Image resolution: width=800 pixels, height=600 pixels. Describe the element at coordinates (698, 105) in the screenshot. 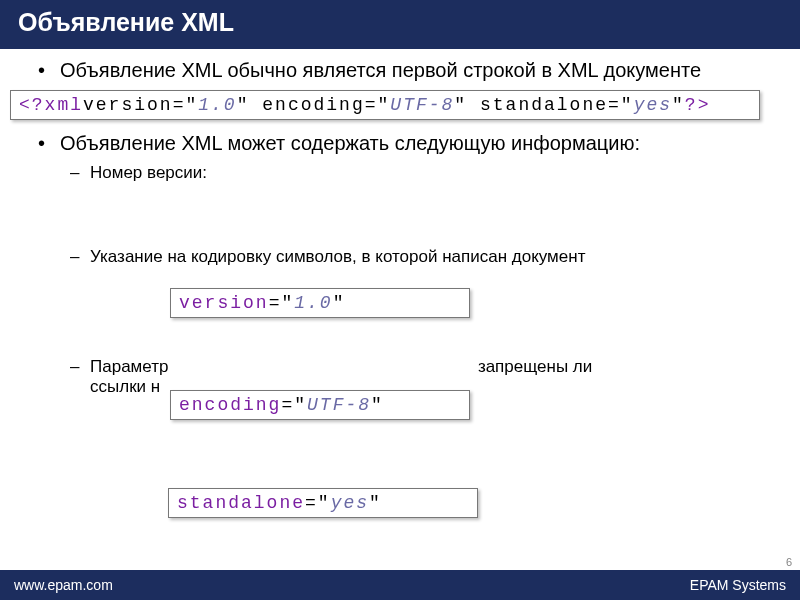

I see `code-close: ?>` at that location.